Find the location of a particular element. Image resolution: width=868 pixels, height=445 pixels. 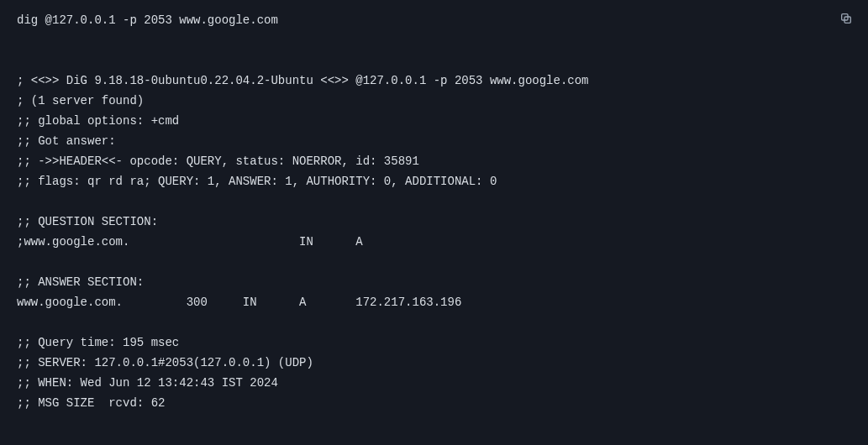

query-time-line: ;; Query time: 195 msec is located at coordinates (434, 343).